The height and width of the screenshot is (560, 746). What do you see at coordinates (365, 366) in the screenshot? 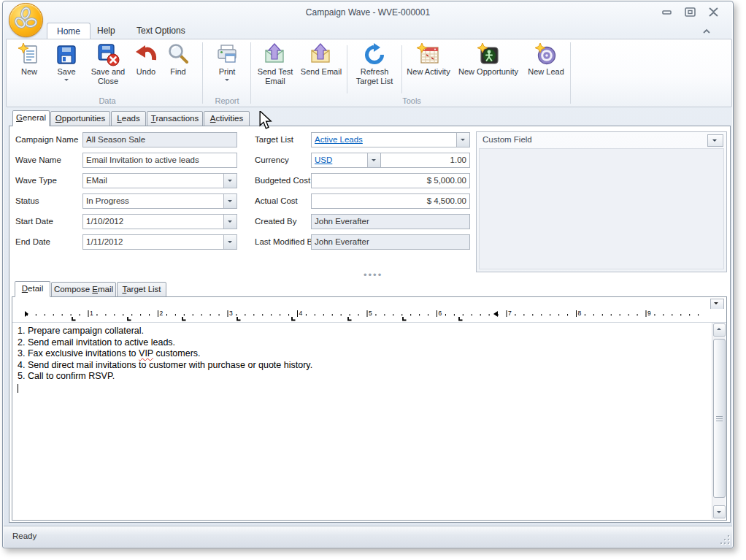
I see `editor-line: 4. Send direct mail invitations to custo…` at bounding box center [365, 366].